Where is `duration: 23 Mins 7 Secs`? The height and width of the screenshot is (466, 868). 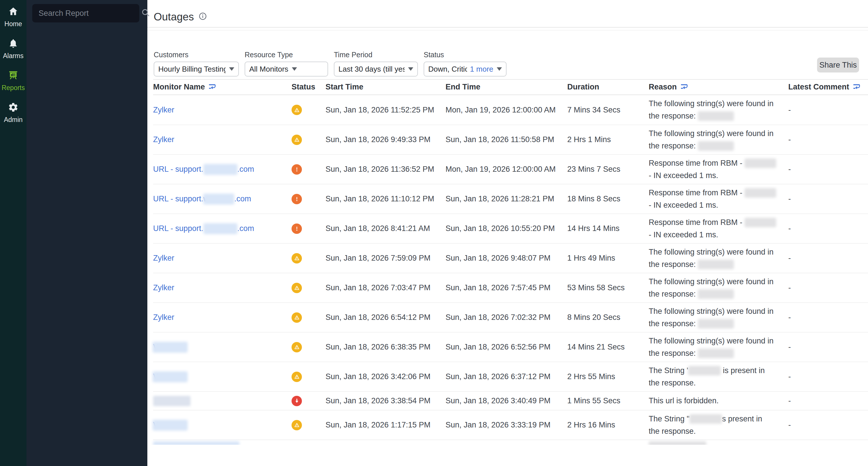 duration: 23 Mins 7 Secs is located at coordinates (608, 169).